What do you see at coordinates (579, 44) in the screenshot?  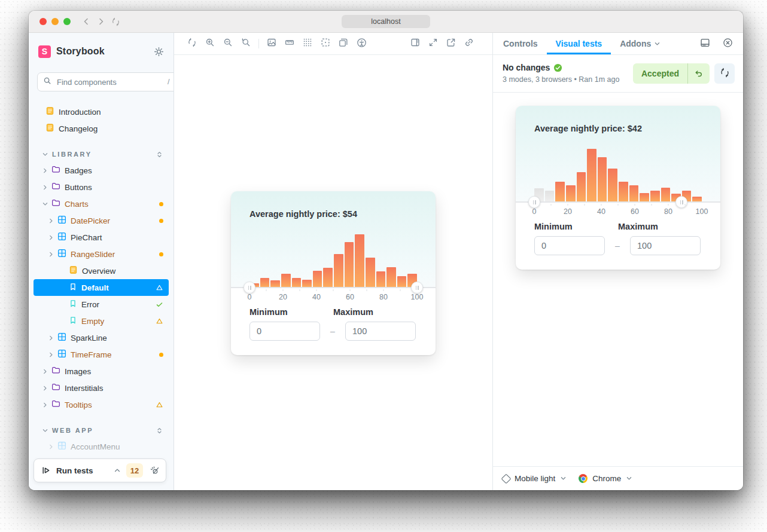 I see `tab-visual-tests: Visual tests` at bounding box center [579, 44].